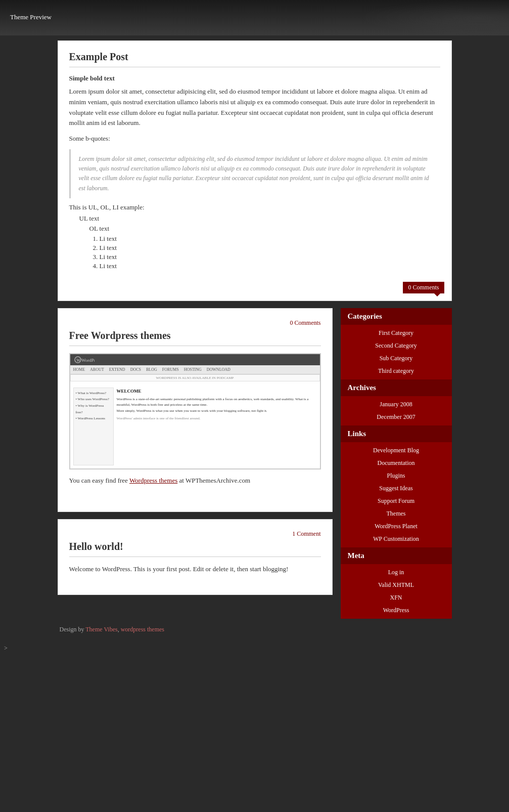 The width and height of the screenshot is (509, 812). Describe the element at coordinates (396, 358) in the screenshot. I see `category-sub: Sub Category` at that location.